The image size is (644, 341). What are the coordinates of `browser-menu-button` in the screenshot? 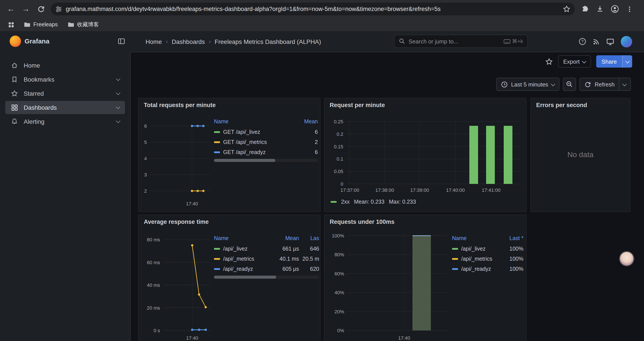 It's located at (630, 9).